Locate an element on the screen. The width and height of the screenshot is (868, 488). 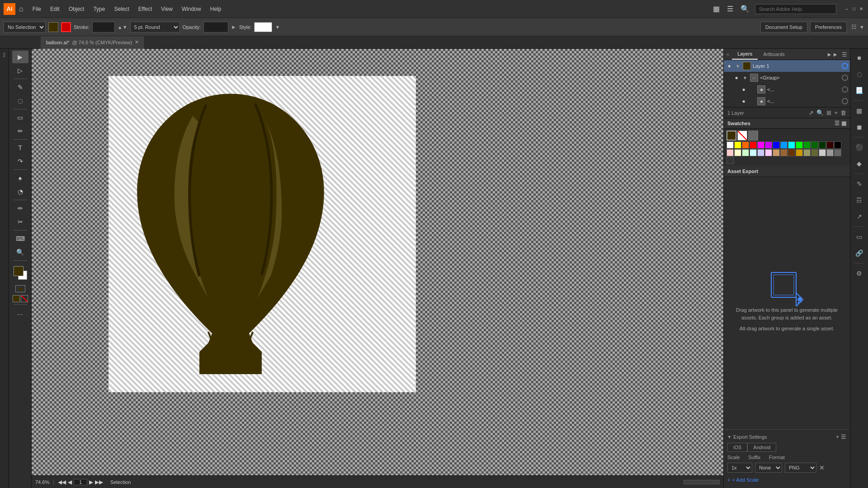
layer1-lock is located at coordinates (837, 66).